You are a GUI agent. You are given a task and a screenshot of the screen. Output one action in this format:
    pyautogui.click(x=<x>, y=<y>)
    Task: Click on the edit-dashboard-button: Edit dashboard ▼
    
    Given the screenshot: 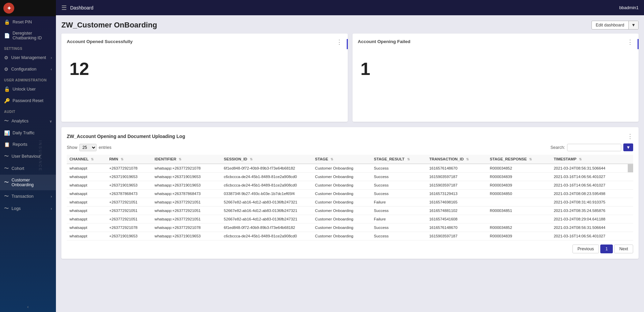 What is the action you would take?
    pyautogui.click(x=615, y=25)
    